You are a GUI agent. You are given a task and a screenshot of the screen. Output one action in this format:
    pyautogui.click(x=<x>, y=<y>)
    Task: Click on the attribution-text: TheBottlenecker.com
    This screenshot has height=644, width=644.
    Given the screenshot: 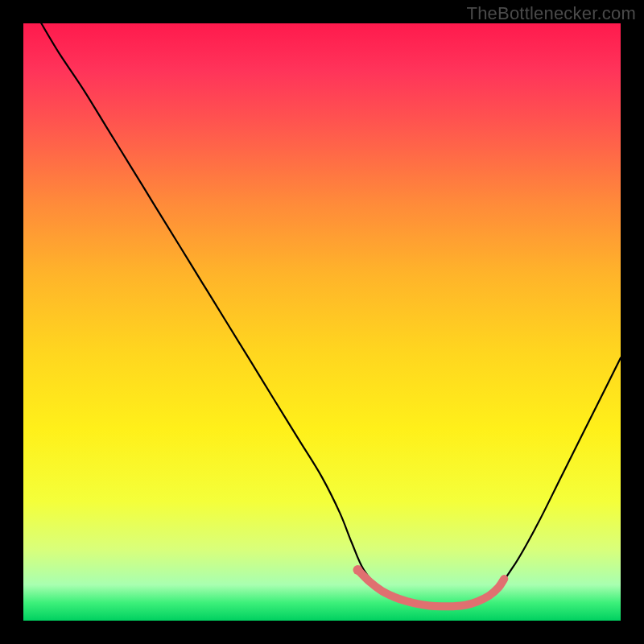 What is the action you would take?
    pyautogui.click(x=551, y=14)
    